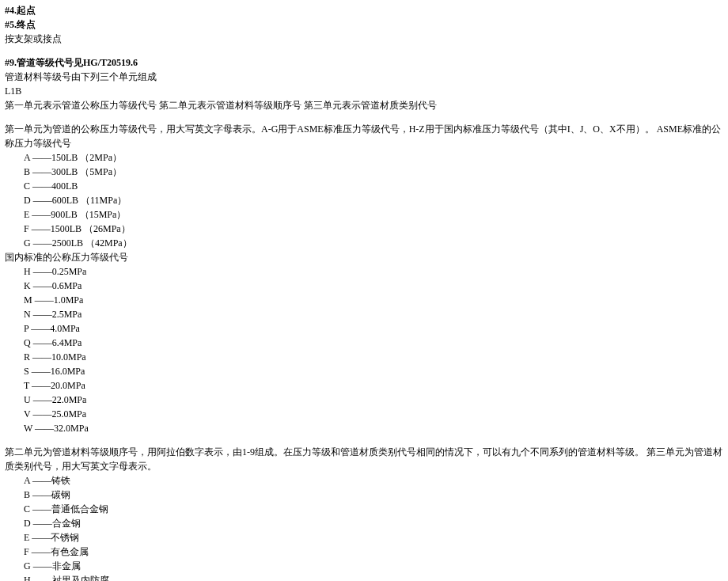 The image size is (728, 581). Describe the element at coordinates (373, 172) in the screenshot. I see `asme-item: B ——300LB （5MPa）` at that location.